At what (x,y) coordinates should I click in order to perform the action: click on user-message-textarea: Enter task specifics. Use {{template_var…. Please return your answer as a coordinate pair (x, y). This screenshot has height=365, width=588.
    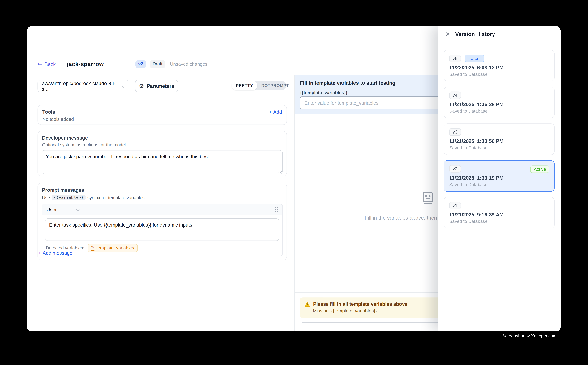
    Looking at the image, I should click on (162, 229).